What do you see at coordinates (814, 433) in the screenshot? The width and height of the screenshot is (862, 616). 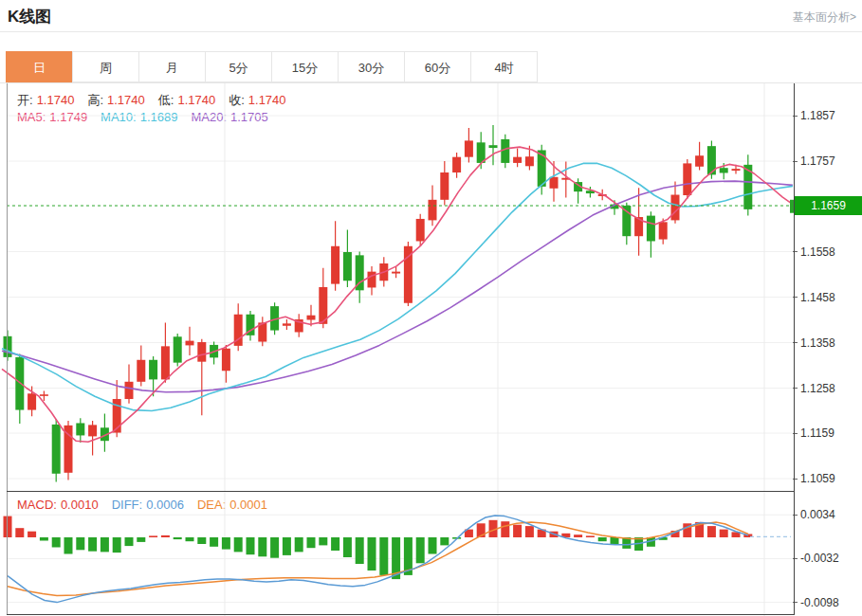 I see `price-axis-label: 1.1159` at bounding box center [814, 433].